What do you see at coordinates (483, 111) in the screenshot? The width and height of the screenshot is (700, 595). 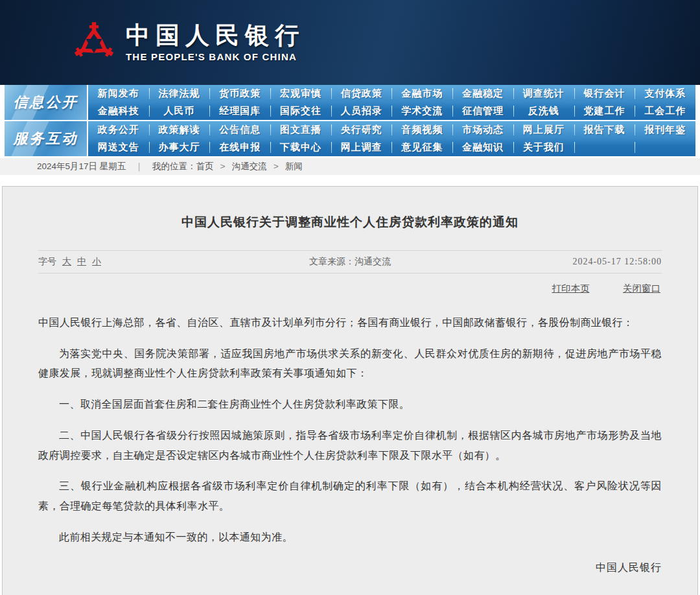 I see `nav-item: 征信管理` at bounding box center [483, 111].